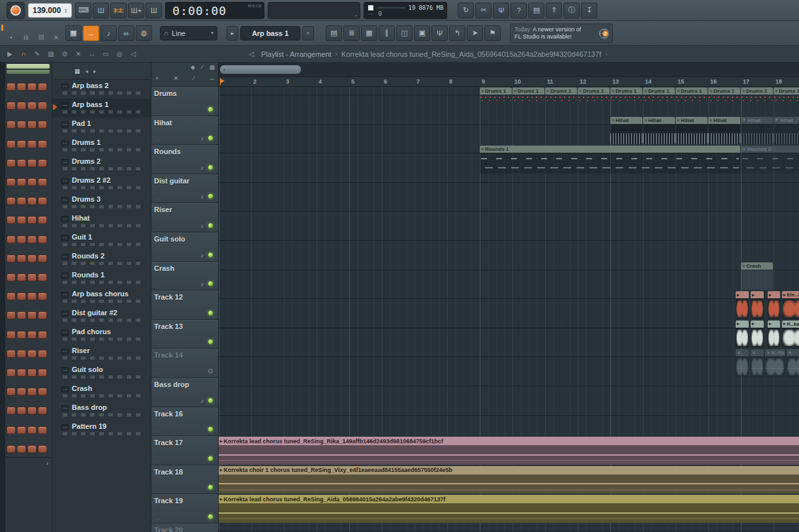 Image resolution: width=799 pixels, height=532 pixels. What do you see at coordinates (466, 10) in the screenshot?
I see `sync-button: ↻` at bounding box center [466, 10].